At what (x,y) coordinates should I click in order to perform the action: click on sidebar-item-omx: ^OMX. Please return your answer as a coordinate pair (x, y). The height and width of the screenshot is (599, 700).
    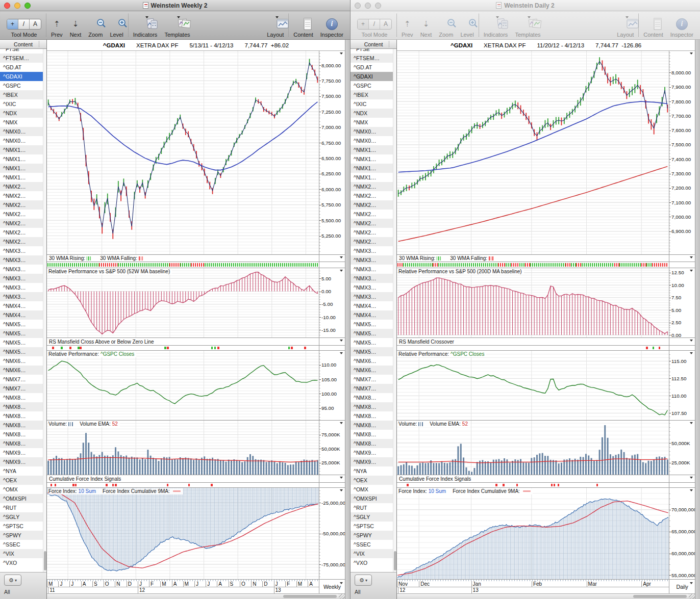
    Looking at the image, I should click on (21, 489).